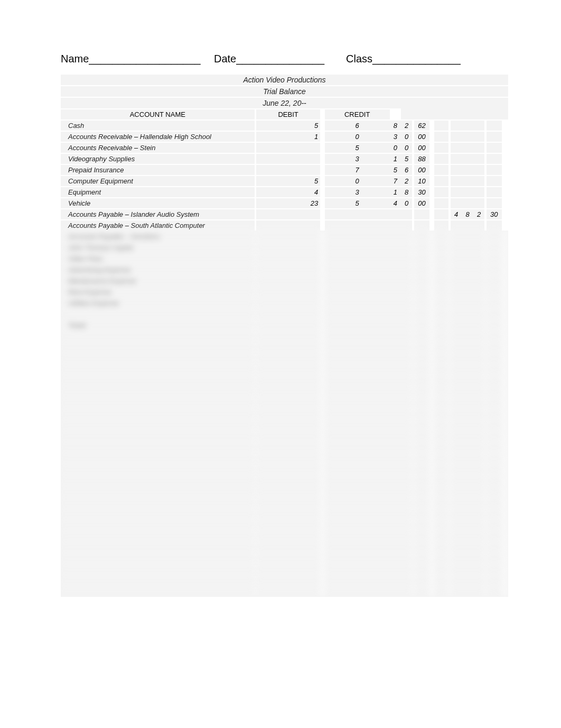 This screenshot has width=561, height=728. Describe the element at coordinates (395, 191) in the screenshot. I see `debit-tens: 1` at that location.